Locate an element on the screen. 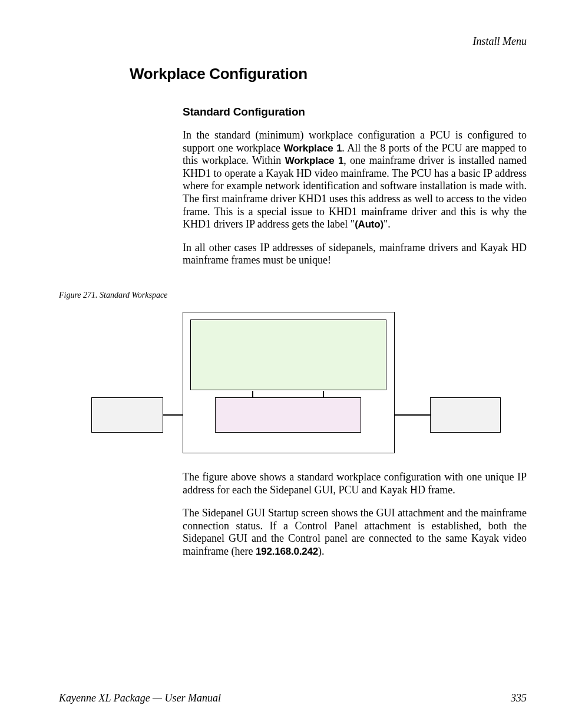 This screenshot has height=728, width=562. header-section-title: Install Menu is located at coordinates (500, 41).